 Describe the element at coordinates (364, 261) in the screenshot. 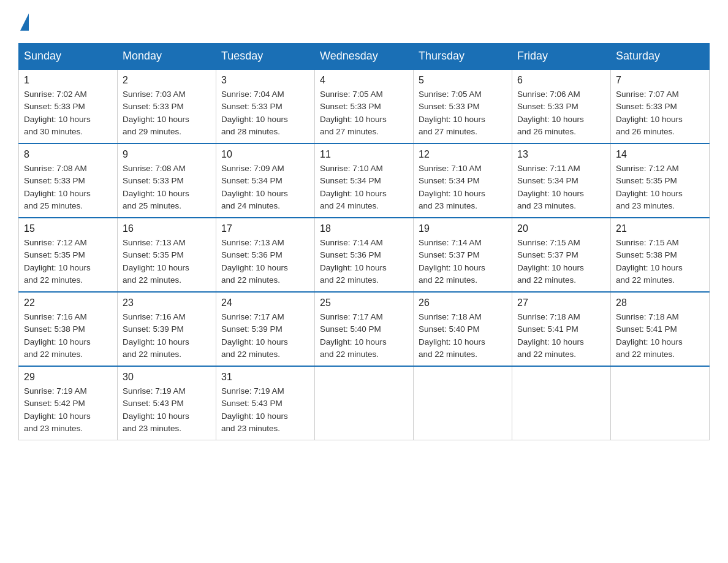

I see `day-info: Sunrise: 7:14 AMSunset: 5:36 PMDaylight:…` at that location.